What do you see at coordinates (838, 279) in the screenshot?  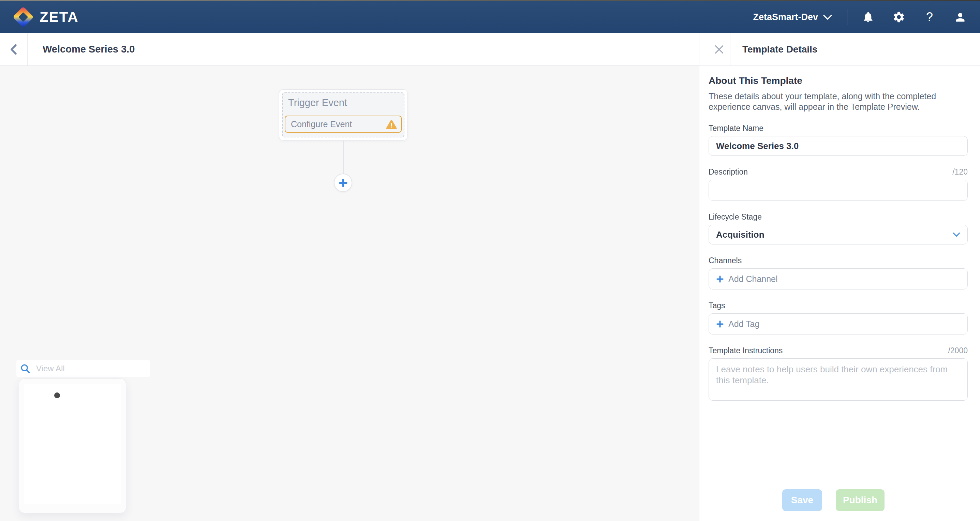 I see `channels-box: Add Channel` at bounding box center [838, 279].